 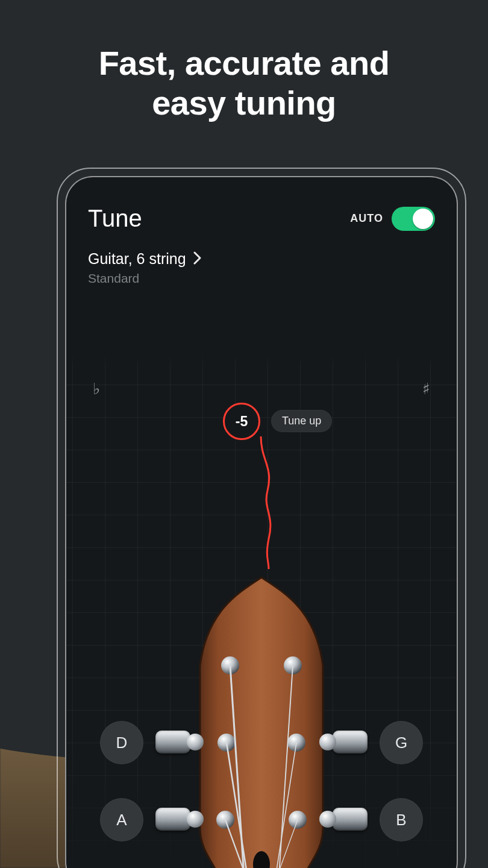 What do you see at coordinates (242, 421) in the screenshot?
I see `cents-readout: -5` at bounding box center [242, 421].